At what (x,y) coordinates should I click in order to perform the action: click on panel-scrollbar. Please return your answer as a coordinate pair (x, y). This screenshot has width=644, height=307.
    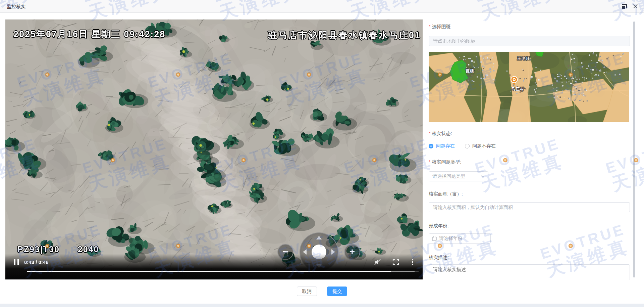
    Looking at the image, I should click on (634, 149).